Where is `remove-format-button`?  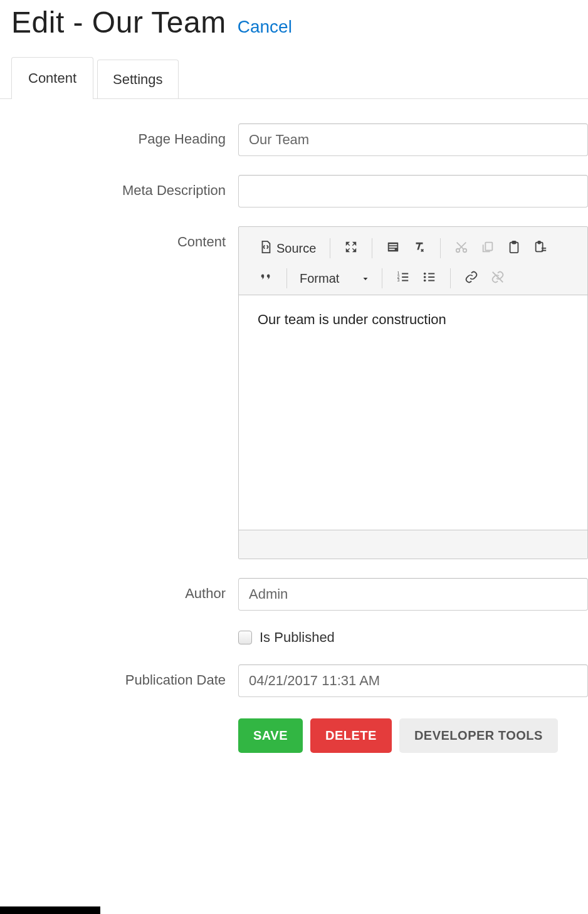 remove-format-button is located at coordinates (419, 248).